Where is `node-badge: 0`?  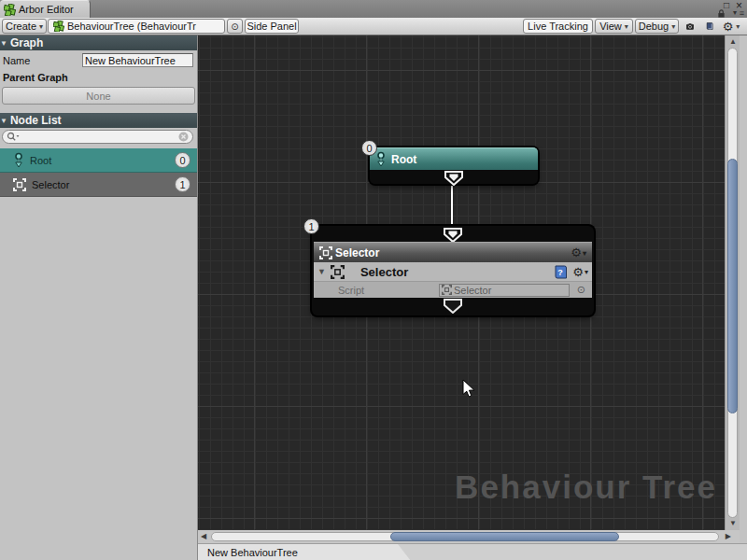 node-badge: 0 is located at coordinates (370, 147).